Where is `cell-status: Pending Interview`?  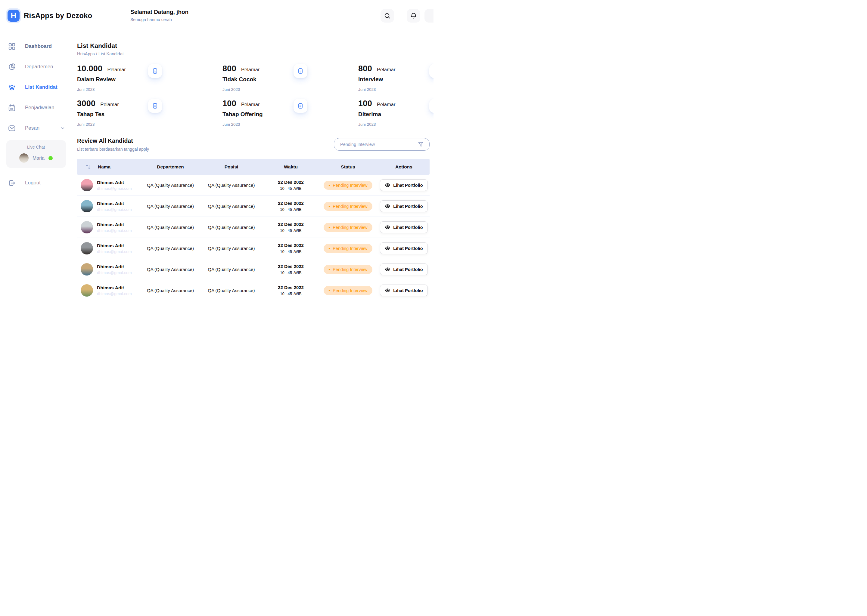 cell-status: Pending Interview is located at coordinates (348, 185).